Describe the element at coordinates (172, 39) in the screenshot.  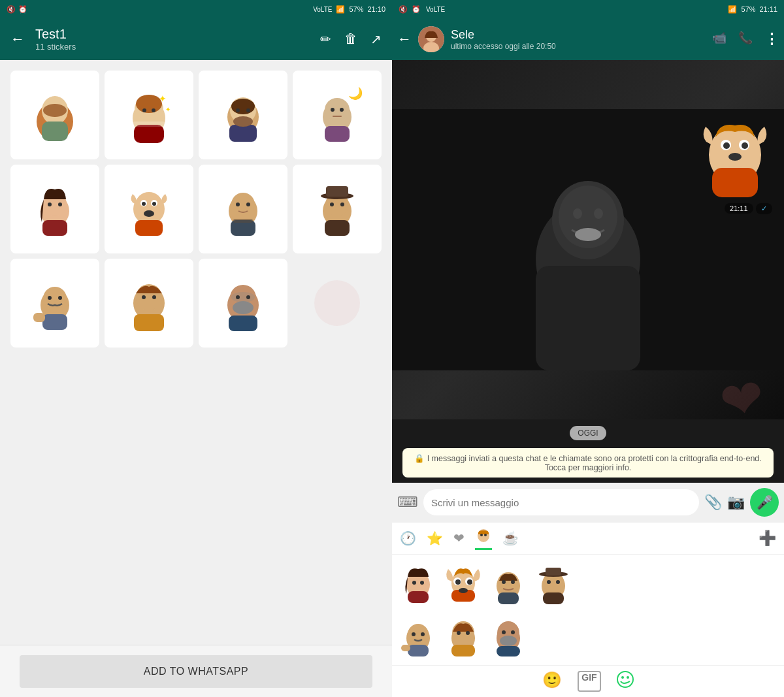
I see `left-title-area: Test1 11 stickers` at that location.